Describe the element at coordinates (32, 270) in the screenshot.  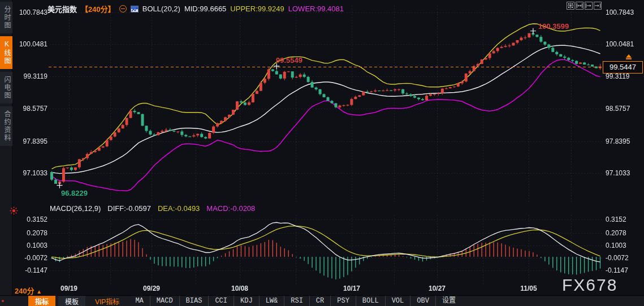
I see `macd-axis-label-left: -0.1147` at that location.